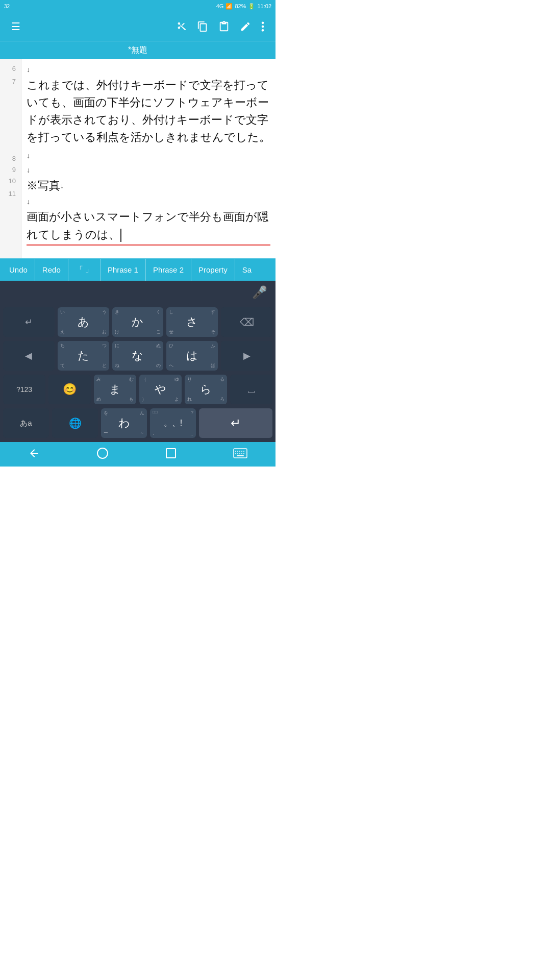  What do you see at coordinates (84, 356) in the screenshot?
I see `key-ta: ち つ た て と` at bounding box center [84, 356].